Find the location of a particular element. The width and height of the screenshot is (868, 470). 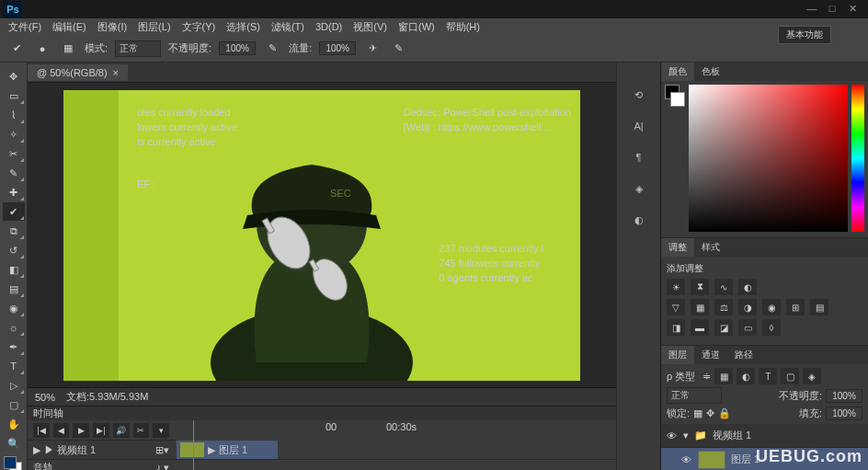

menu-image: 图像(I) is located at coordinates (112, 28).